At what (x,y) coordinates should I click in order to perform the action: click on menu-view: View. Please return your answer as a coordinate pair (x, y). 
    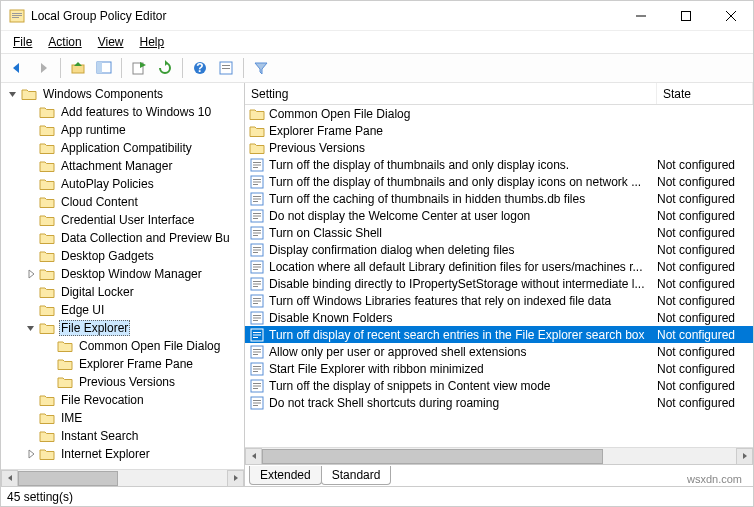
    Looking at the image, I should click on (111, 42).